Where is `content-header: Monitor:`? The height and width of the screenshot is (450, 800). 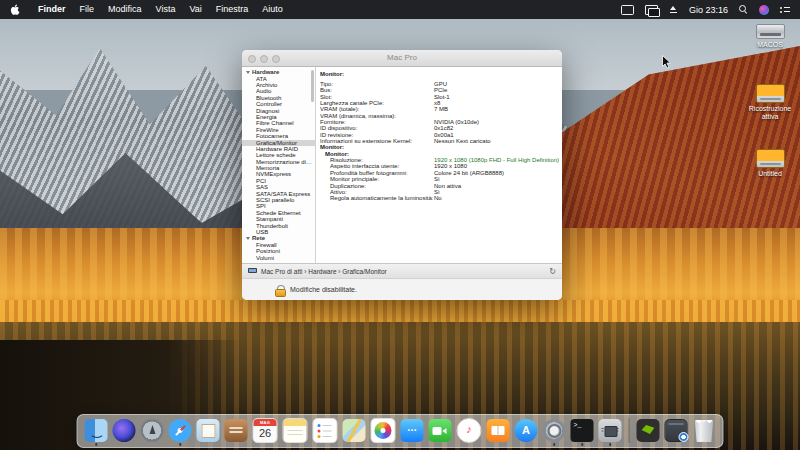
content-header: Monitor: is located at coordinates (441, 74).